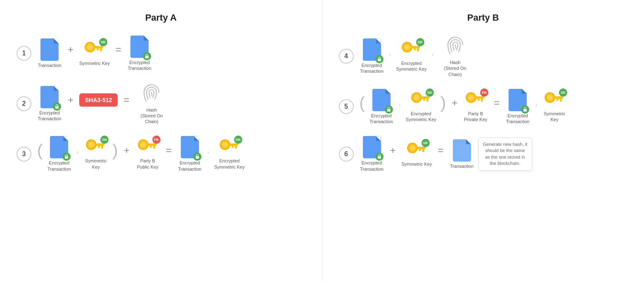 Image resolution: width=644 pixels, height=281 pixels. Describe the element at coordinates (71, 104) in the screenshot. I see `plus-operator-2: +` at that location.